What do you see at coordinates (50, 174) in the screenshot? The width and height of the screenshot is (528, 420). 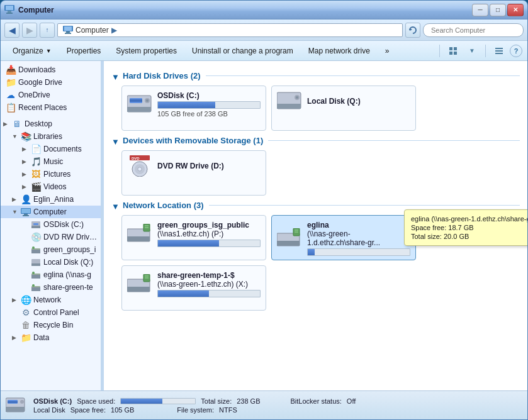 I see `sidebar-item-pictures: ▶ 🖼 Pictures` at bounding box center [50, 174].